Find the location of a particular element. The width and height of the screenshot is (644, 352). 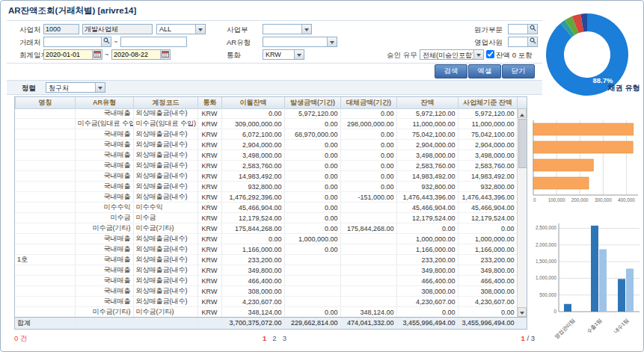

sales-rep-input is located at coordinates (519, 42).